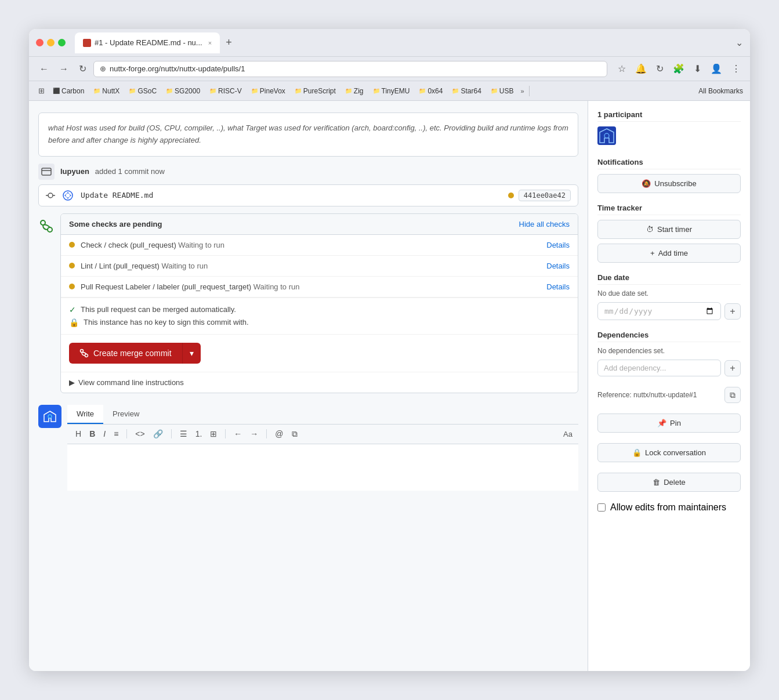  What do you see at coordinates (68, 91) in the screenshot?
I see `bookmark-carbon: ⬛ Carbon` at bounding box center [68, 91].